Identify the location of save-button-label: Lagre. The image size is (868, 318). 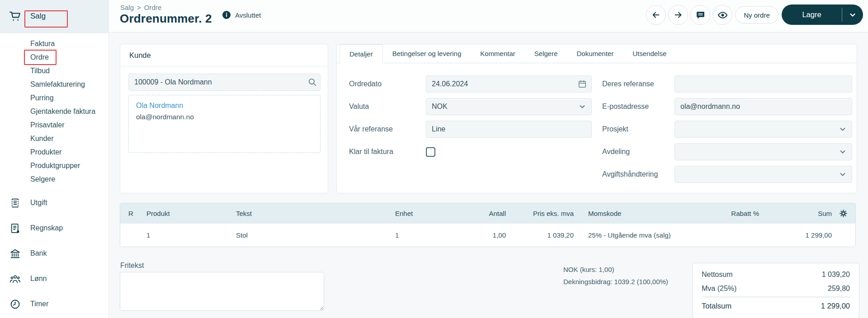
(812, 14).